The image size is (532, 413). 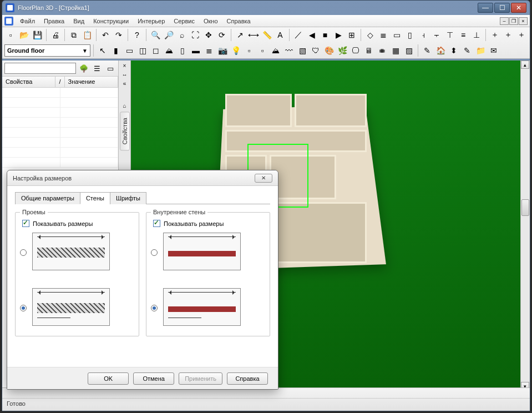 I want to click on distribute-v-icon: ⫟, so click(x=437, y=35).